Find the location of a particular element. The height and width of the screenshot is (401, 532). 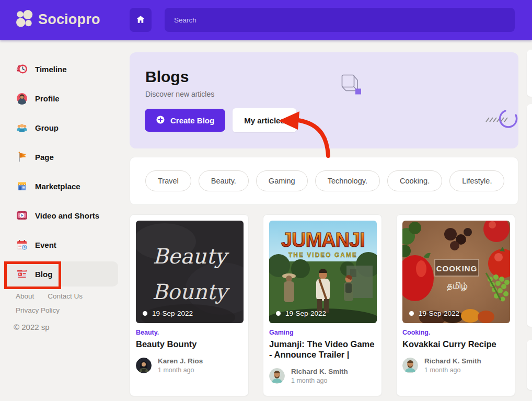

author-row: Karen J. Rios 1 month ago is located at coordinates (189, 365).